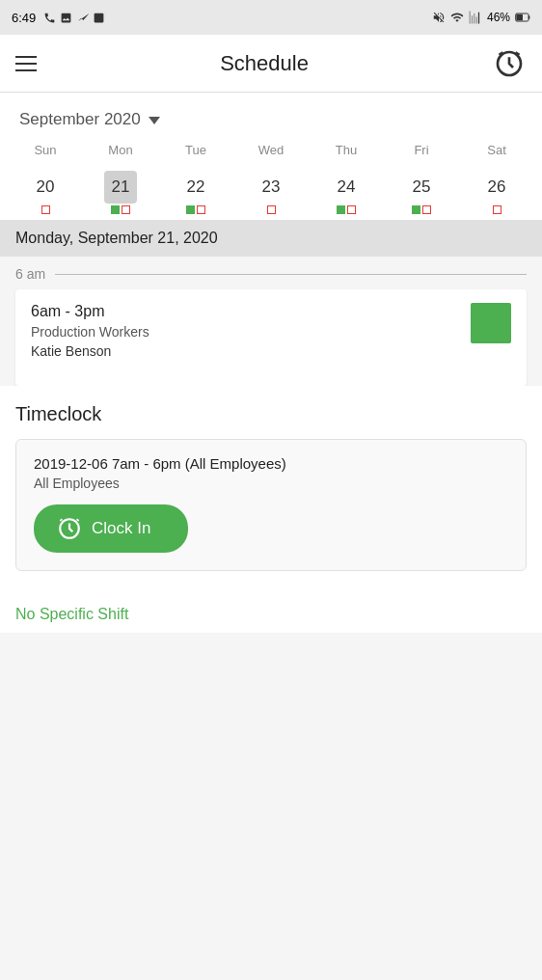  Describe the element at coordinates (271, 191) in the screenshot. I see `day-cell-23: 23` at that location.